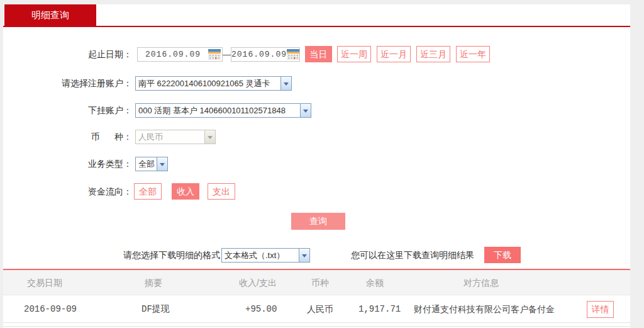 This screenshot has width=644, height=328. I want to click on header-currency: 币种, so click(320, 283).